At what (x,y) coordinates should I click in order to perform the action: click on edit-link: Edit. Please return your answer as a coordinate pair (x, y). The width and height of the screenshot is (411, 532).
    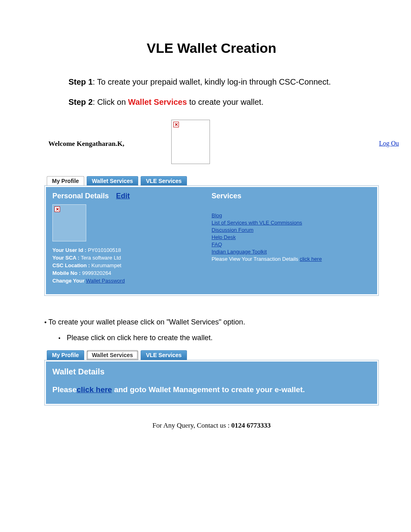
    Looking at the image, I should click on (123, 196).